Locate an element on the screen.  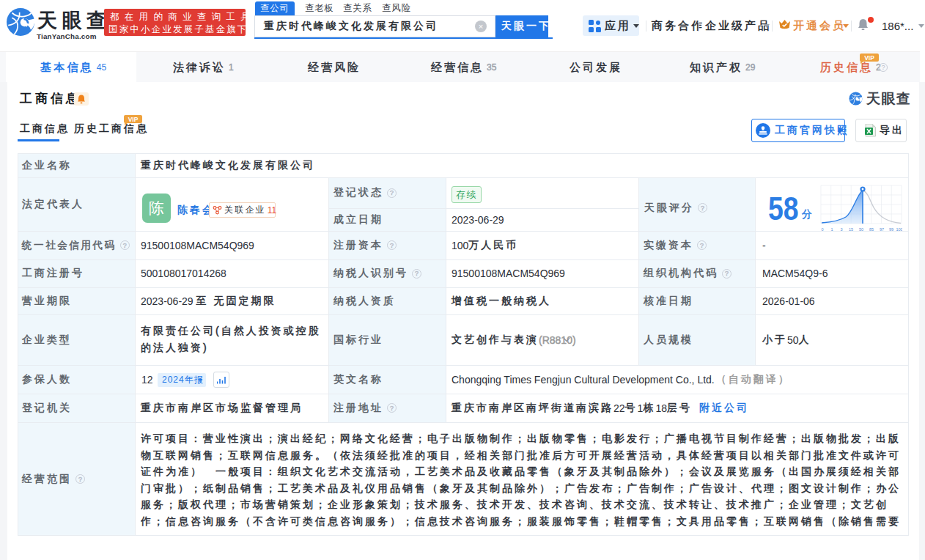
svg-text: 99 is located at coordinates (891, 229).